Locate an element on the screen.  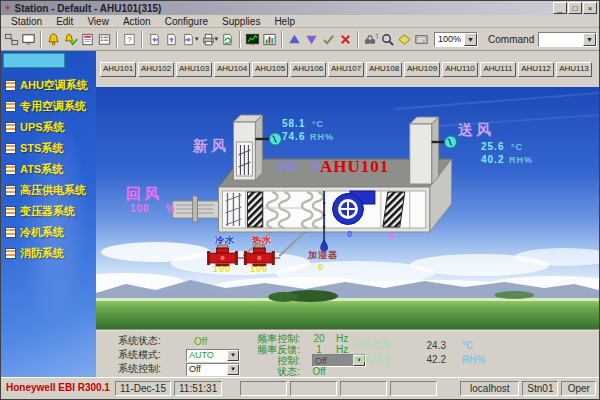
system-select-2: Off▼ is located at coordinates (213, 370).